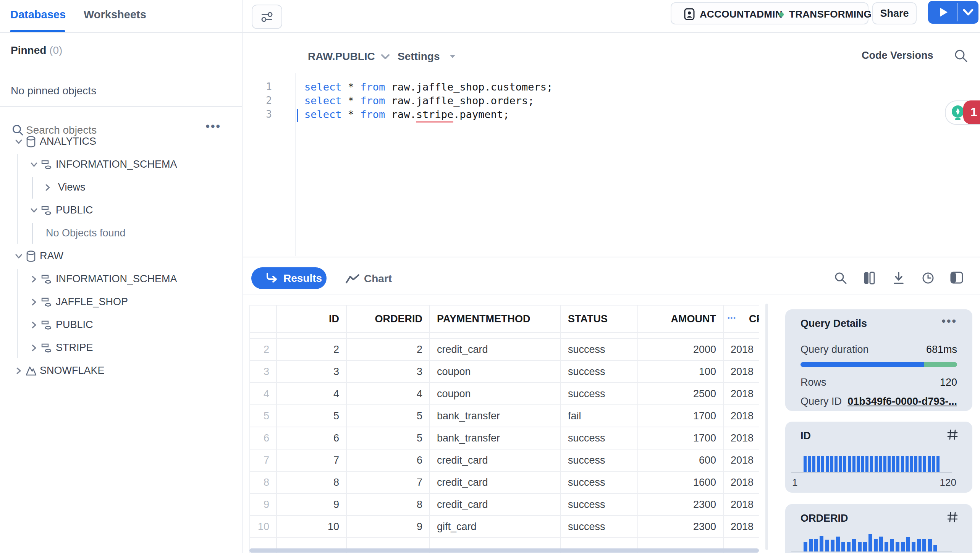 This screenshot has height=553, width=980. I want to click on column-header-AMOUNT: AMOUNT, so click(681, 319).